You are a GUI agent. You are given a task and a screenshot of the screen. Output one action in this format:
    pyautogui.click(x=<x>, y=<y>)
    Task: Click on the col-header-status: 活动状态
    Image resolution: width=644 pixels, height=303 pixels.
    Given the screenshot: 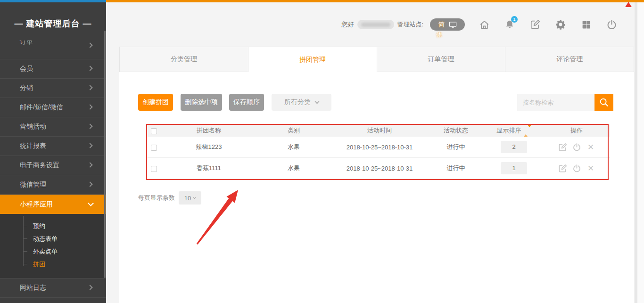 What is the action you would take?
    pyautogui.click(x=456, y=131)
    